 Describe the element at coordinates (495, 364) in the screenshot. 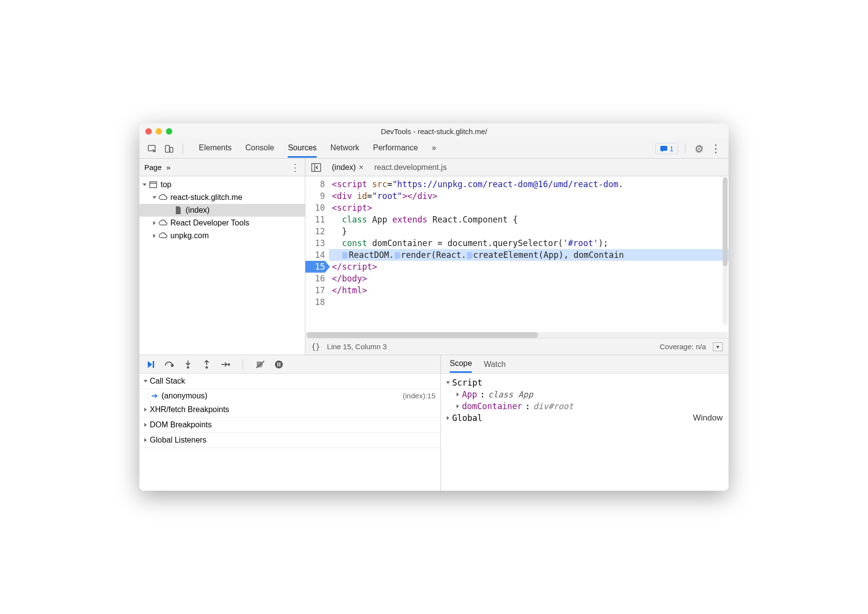

I see `tab-watch: Watch` at that location.